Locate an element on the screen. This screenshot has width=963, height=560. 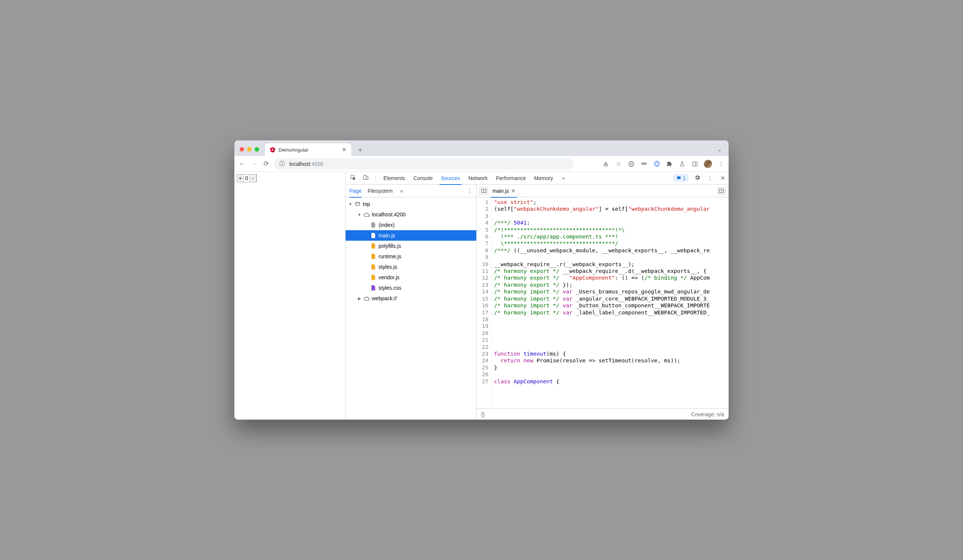
tab-title: DemoAngular is located at coordinates (293, 150).